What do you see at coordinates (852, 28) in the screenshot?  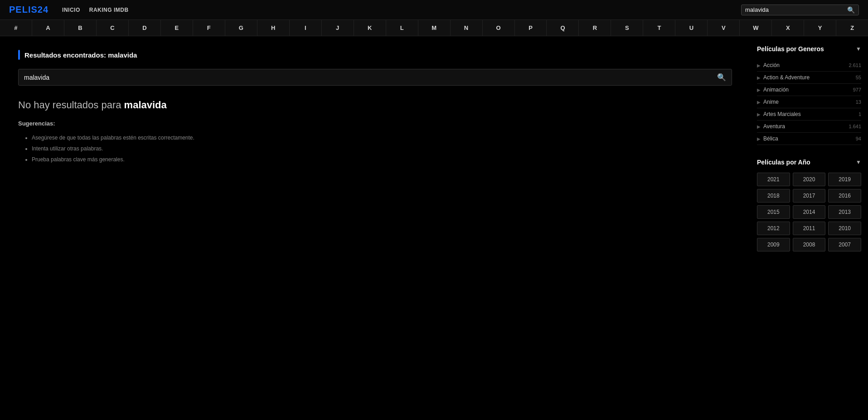 I see `alpha-btn-z: Z` at bounding box center [852, 28].